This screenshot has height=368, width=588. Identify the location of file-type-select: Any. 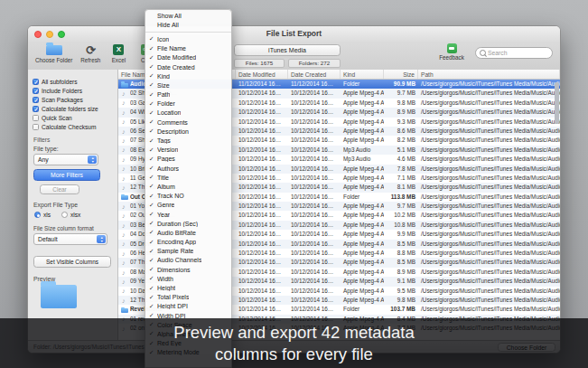
(66, 159).